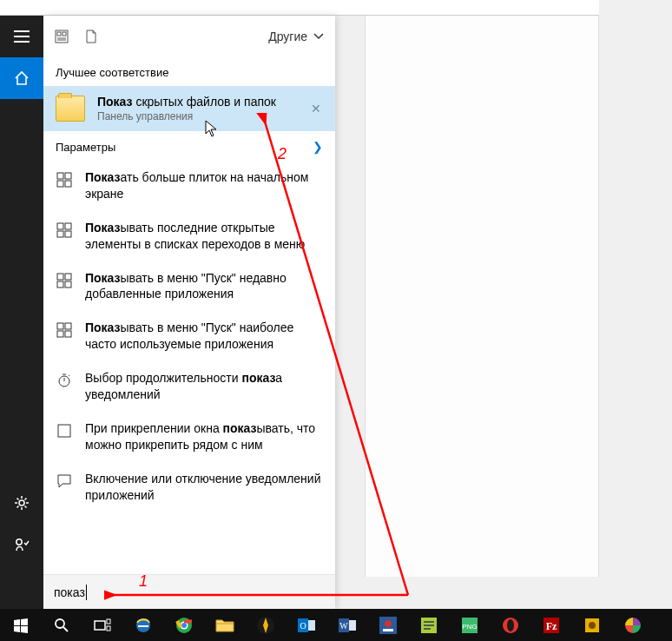 This screenshot has width=672, height=641. Describe the element at coordinates (429, 625) in the screenshot. I see `notepadpp-app` at that location.